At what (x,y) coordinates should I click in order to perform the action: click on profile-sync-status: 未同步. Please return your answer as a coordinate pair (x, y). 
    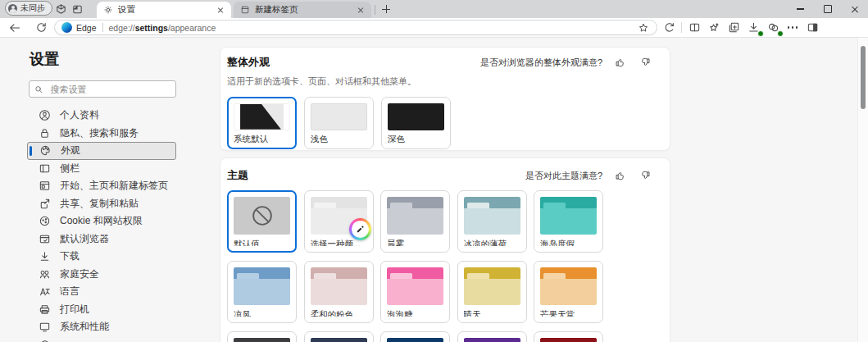
    Looking at the image, I should click on (33, 8).